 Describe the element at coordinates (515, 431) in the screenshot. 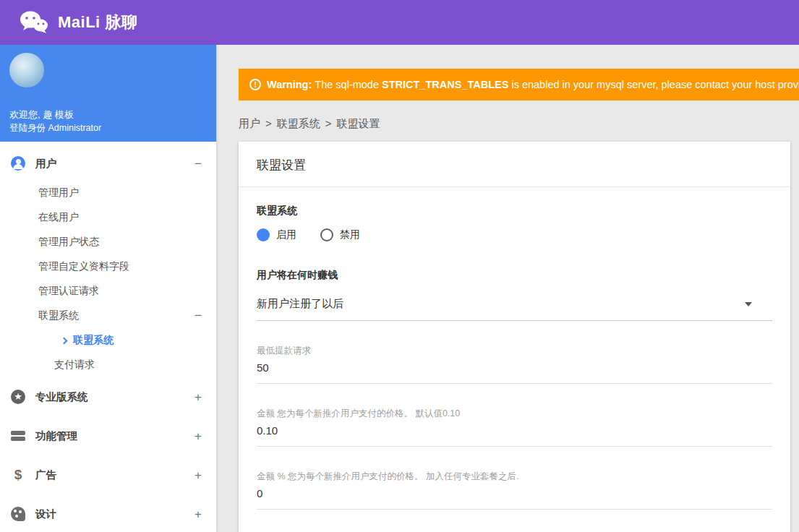

I see `amount-per-referral-input: 0.10` at that location.